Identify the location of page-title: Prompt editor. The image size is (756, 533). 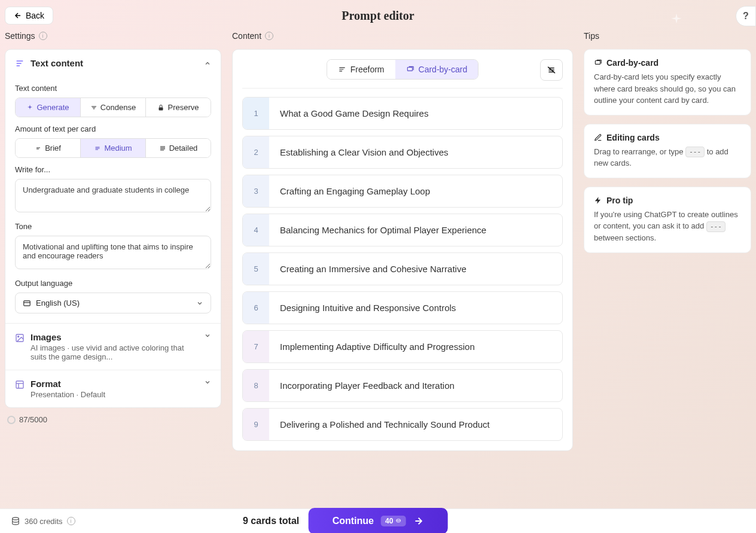
(378, 16).